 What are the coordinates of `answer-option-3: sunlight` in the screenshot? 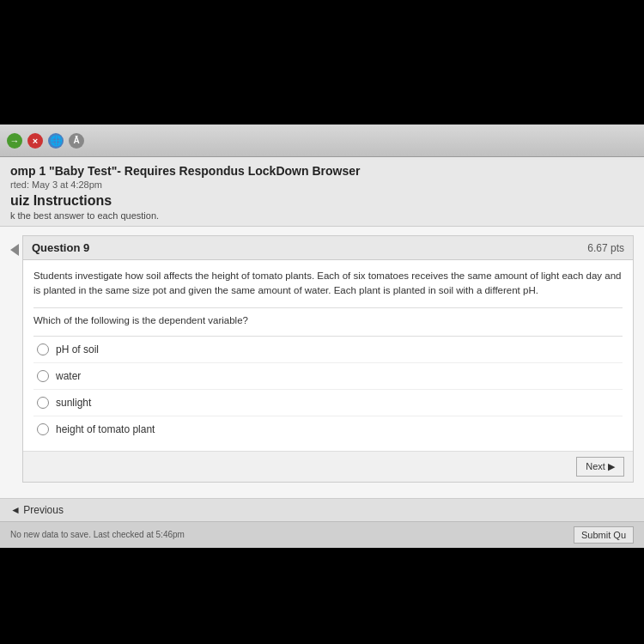 It's located at (328, 402).